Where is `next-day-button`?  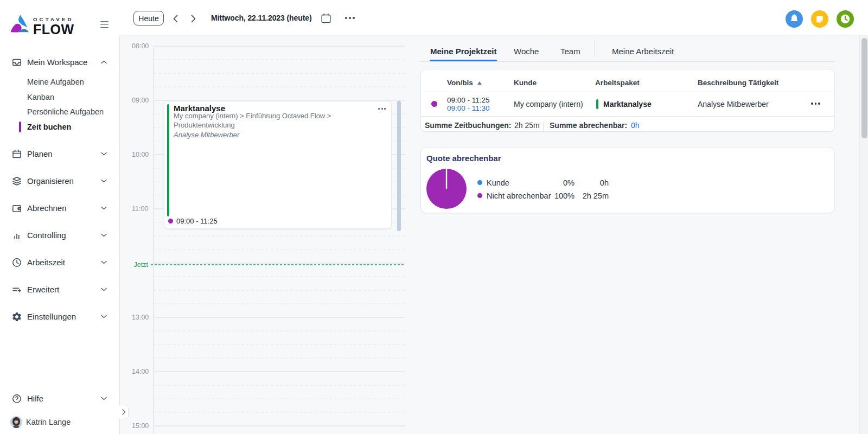
next-day-button is located at coordinates (193, 18).